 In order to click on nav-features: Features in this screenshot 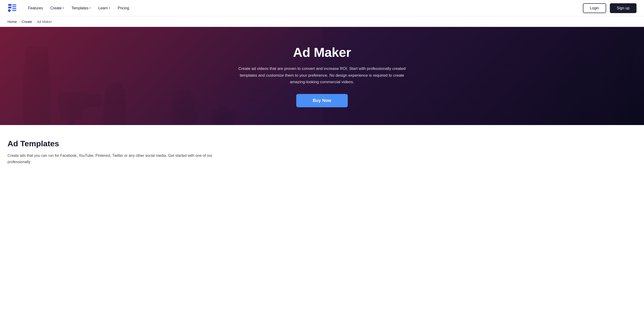, I will do `click(36, 8)`.